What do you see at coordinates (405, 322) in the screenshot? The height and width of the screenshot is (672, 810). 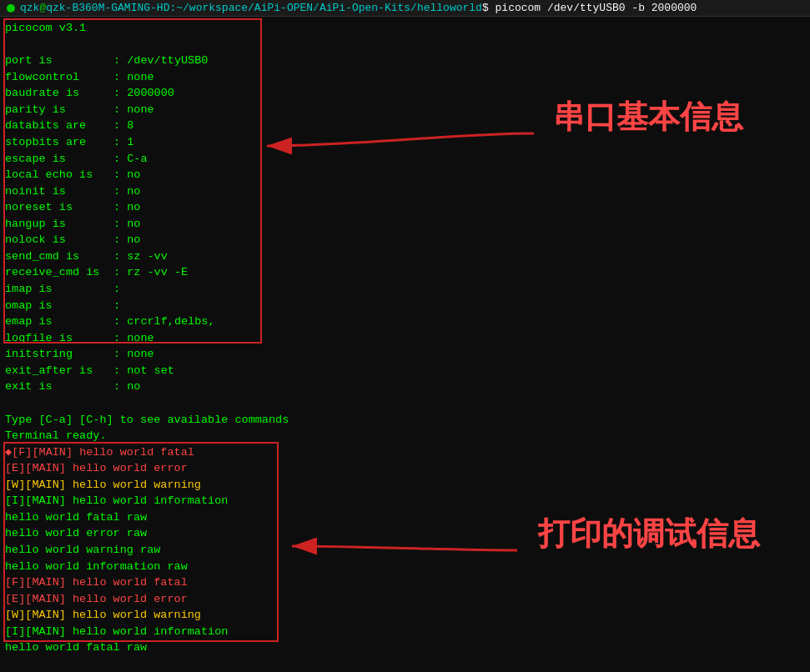 I see `emap-line: emap is : crcrlf,delbs,` at bounding box center [405, 322].